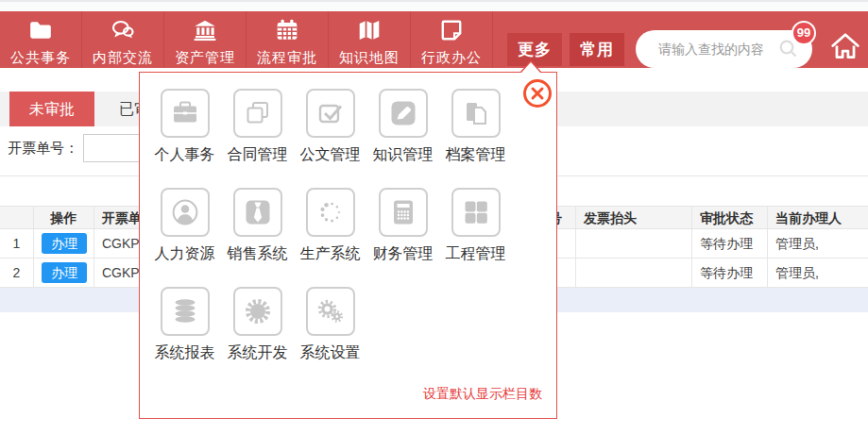  Describe the element at coordinates (123, 58) in the screenshot. I see `nav-item-label: 内部交流` at that location.